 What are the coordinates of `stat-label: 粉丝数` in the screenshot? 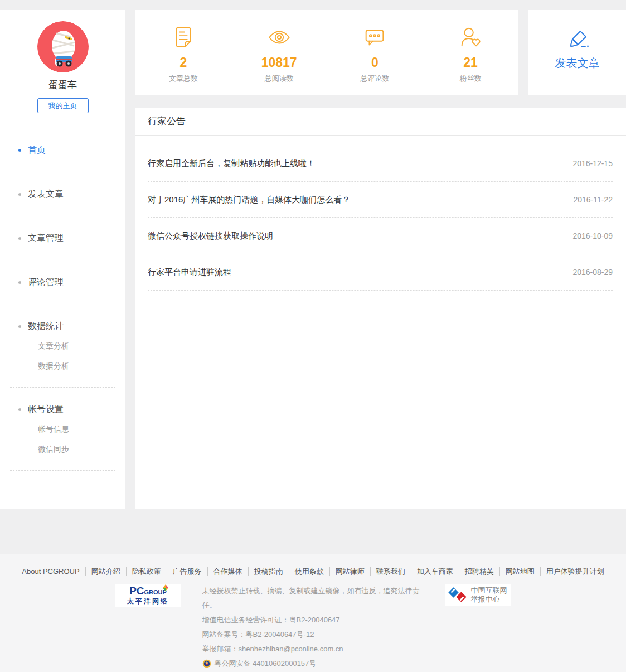 It's located at (470, 79).